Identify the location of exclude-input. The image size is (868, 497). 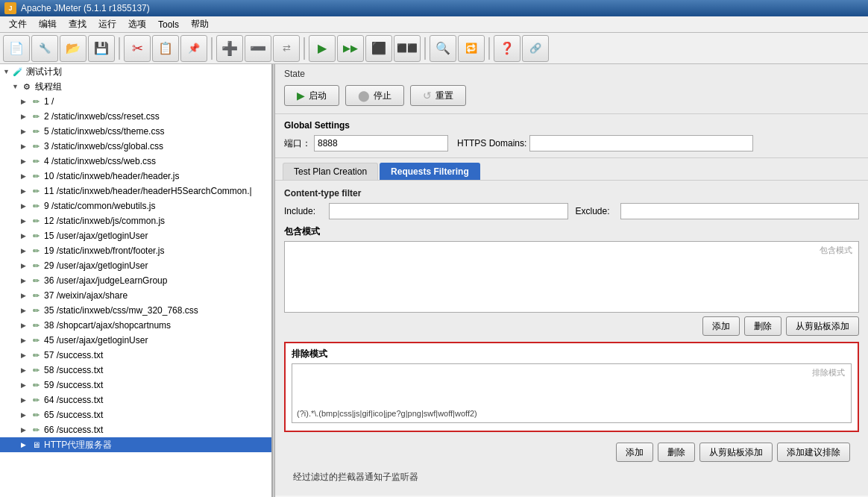
(740, 211).